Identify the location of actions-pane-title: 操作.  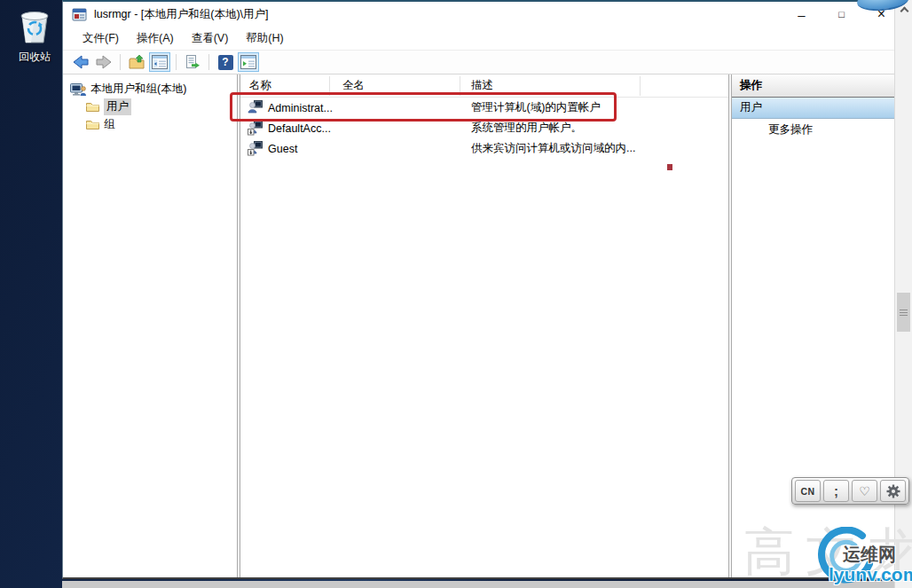
(822, 86).